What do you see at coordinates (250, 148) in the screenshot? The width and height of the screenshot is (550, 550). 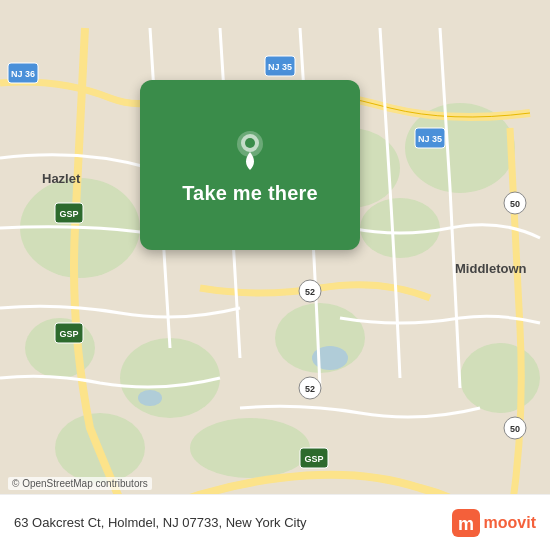 I see `location-pin-icon` at bounding box center [250, 148].